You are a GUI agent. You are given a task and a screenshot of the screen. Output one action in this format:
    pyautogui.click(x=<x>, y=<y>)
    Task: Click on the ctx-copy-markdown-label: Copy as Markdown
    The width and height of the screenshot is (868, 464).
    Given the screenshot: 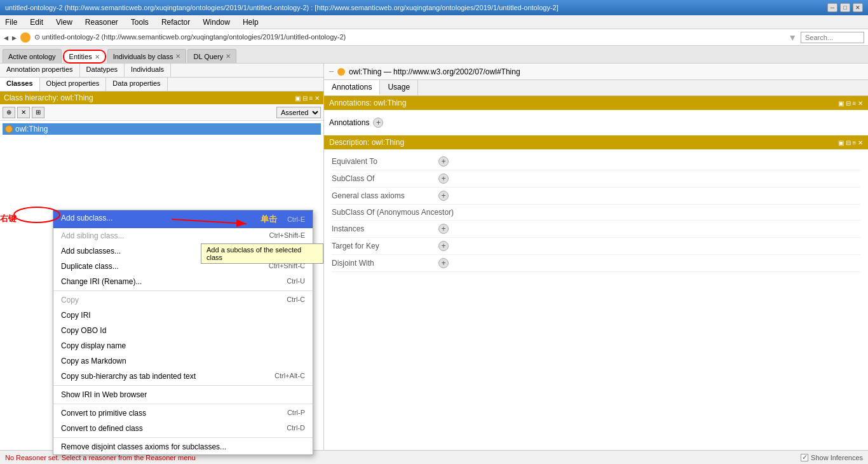 What is the action you would take?
    pyautogui.click(x=94, y=361)
    